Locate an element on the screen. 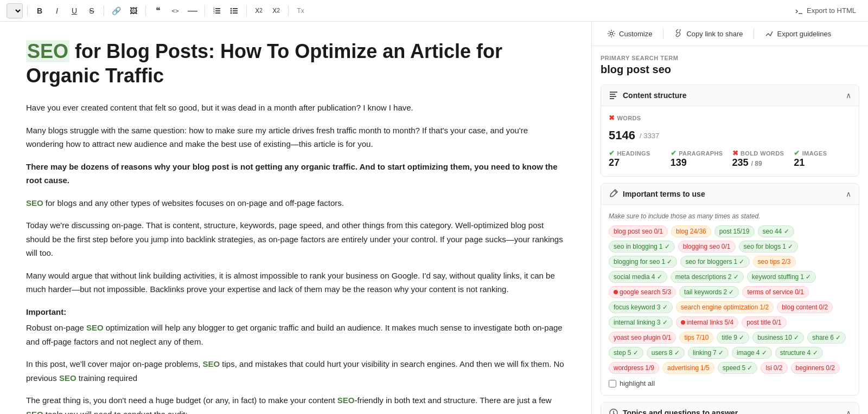  copy-link-button: Copy link to share is located at coordinates (709, 34).